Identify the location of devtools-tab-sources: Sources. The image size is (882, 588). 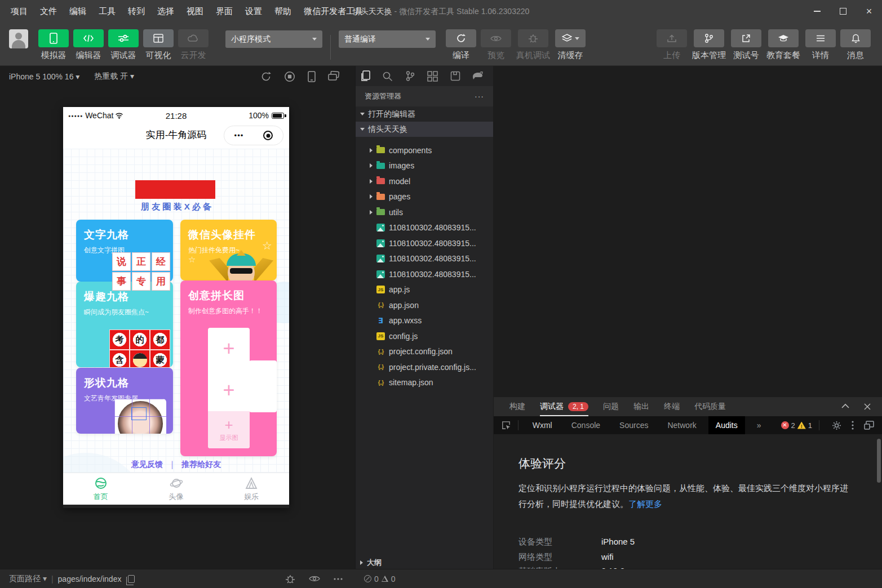
(633, 425).